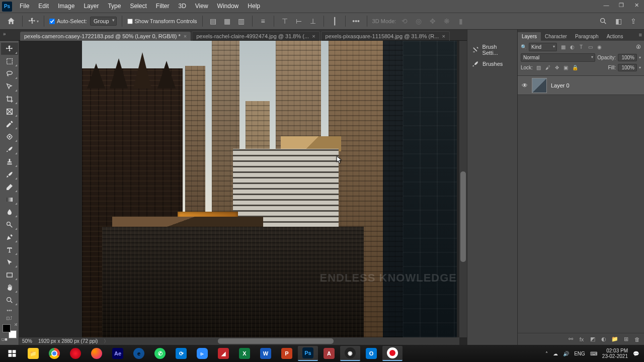 This screenshot has height=362, width=644. What do you see at coordinates (640, 35) in the screenshot?
I see `panel-menu-icon: ≡` at bounding box center [640, 35].